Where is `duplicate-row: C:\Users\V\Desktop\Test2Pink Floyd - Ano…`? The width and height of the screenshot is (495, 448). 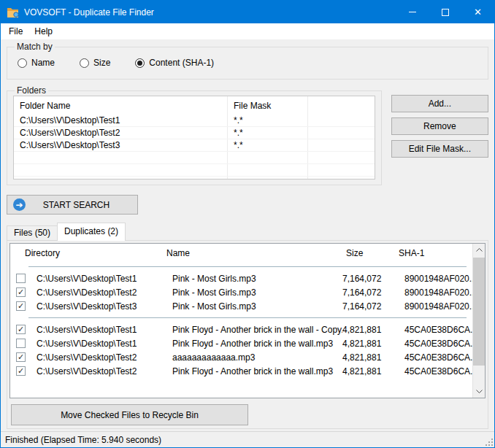 duplicate-row: C:\Users\V\Desktop\Test2Pink Floyd - Ano… is located at coordinates (241, 371).